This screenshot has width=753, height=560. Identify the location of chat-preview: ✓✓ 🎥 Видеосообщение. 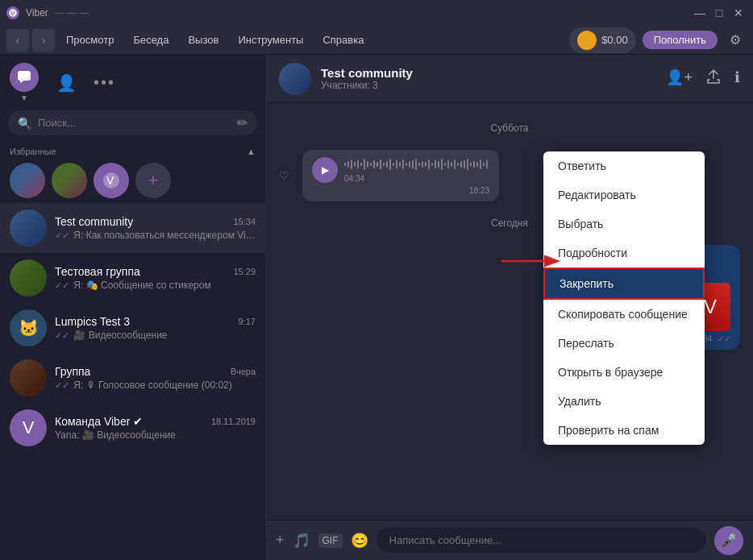
(155, 335).